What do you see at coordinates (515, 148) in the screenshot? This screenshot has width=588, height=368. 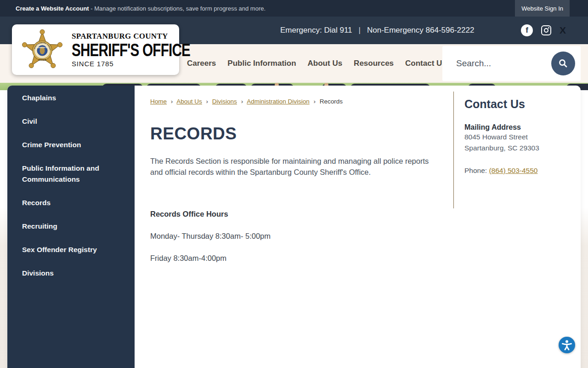 I see `address-line-2: Spartanburg, SC 29303` at bounding box center [515, 148].